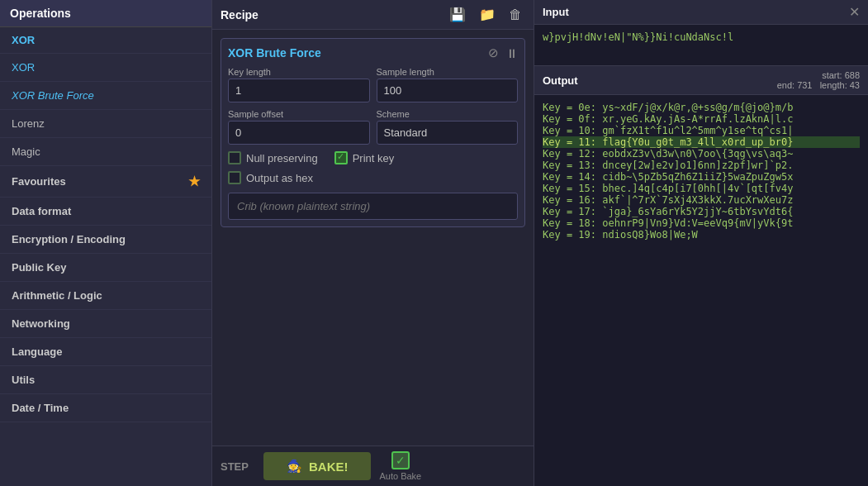  What do you see at coordinates (106, 352) in the screenshot?
I see `sidebar-item-language: Language` at bounding box center [106, 352].